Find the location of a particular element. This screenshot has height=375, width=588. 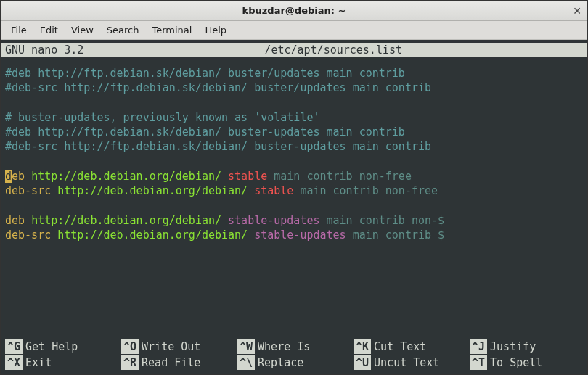

editor-segment: d is located at coordinates (9, 176).